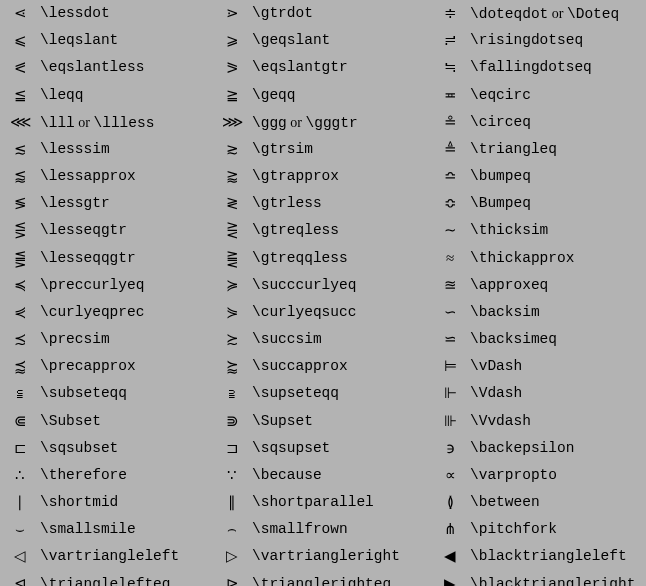 Image resolution: width=646 pixels, height=586 pixels. What do you see at coordinates (20, 40) in the screenshot?
I see `symbol-col1: ⩽` at bounding box center [20, 40].